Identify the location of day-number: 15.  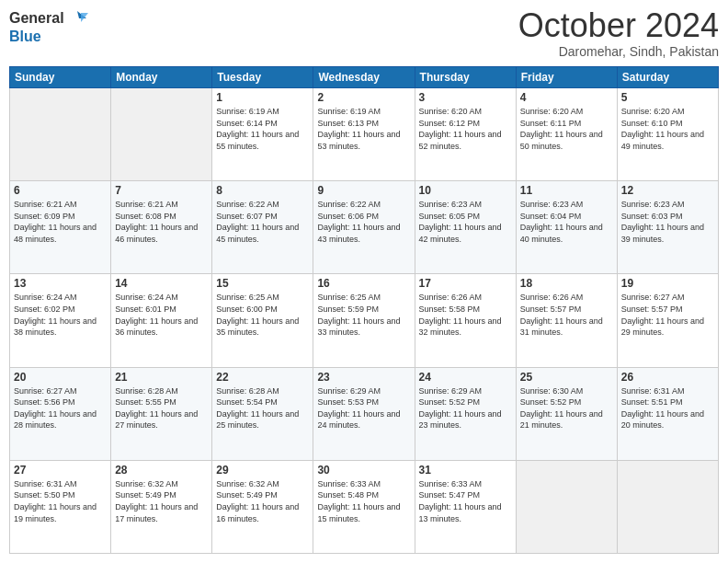
(263, 283).